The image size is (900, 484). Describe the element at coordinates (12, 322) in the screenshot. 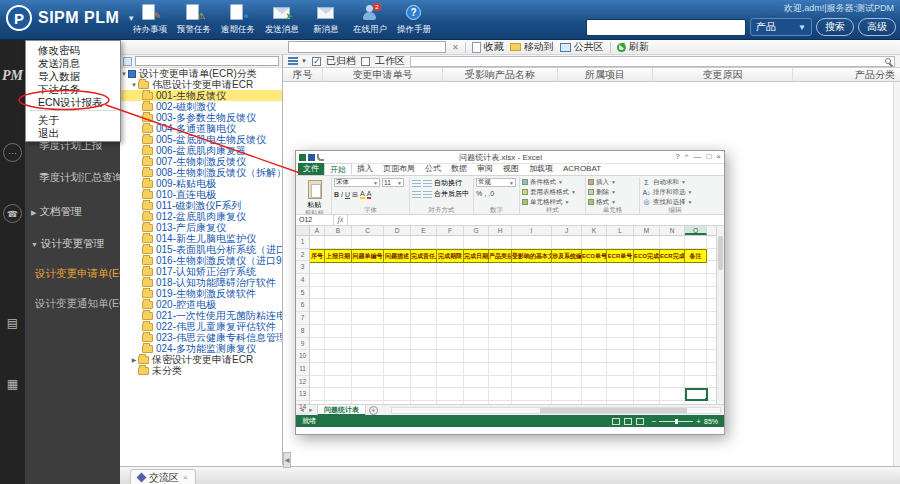

I see `book-icon: ▤` at that location.